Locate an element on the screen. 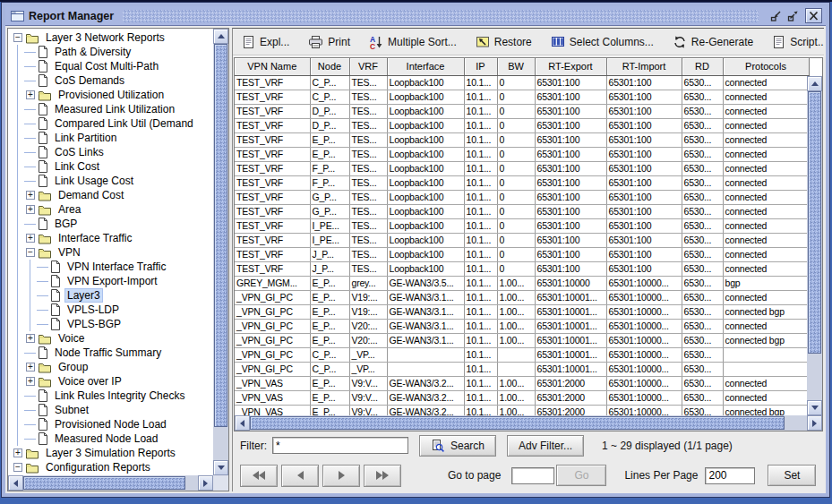  last-page-button is located at coordinates (382, 476).